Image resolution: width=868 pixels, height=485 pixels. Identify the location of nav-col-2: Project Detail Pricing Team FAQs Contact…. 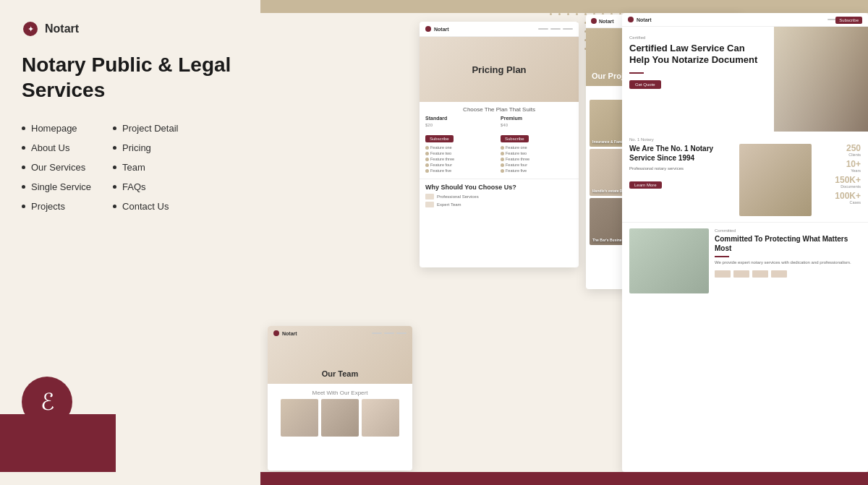
(145, 168).